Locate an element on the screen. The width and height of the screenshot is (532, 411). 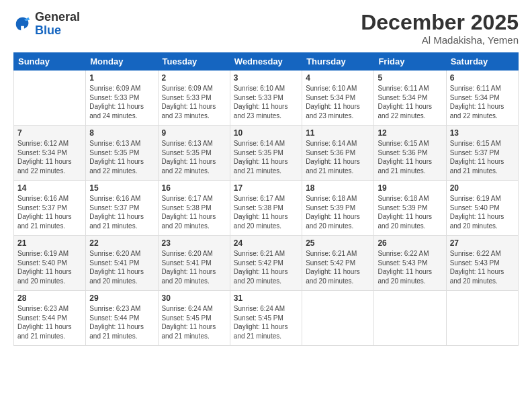
logo-icon is located at coordinates (23, 24).